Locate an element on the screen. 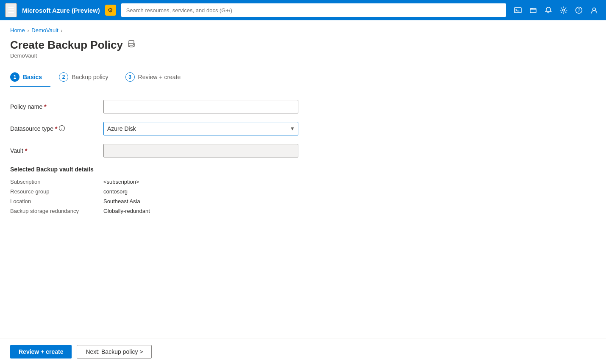  datasource-type-select-wrapper: Azure Disk Azure Blobs Azure Database fo… is located at coordinates (201, 129).